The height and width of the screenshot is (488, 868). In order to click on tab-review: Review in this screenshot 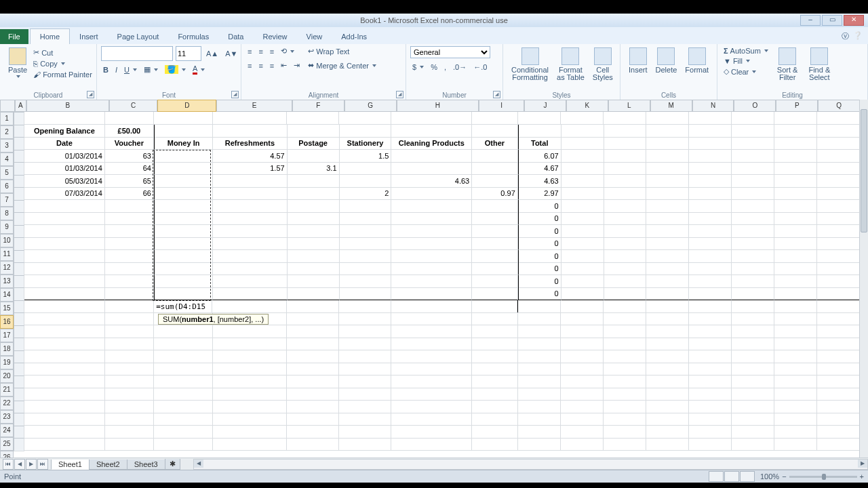, I will do `click(275, 37)`.